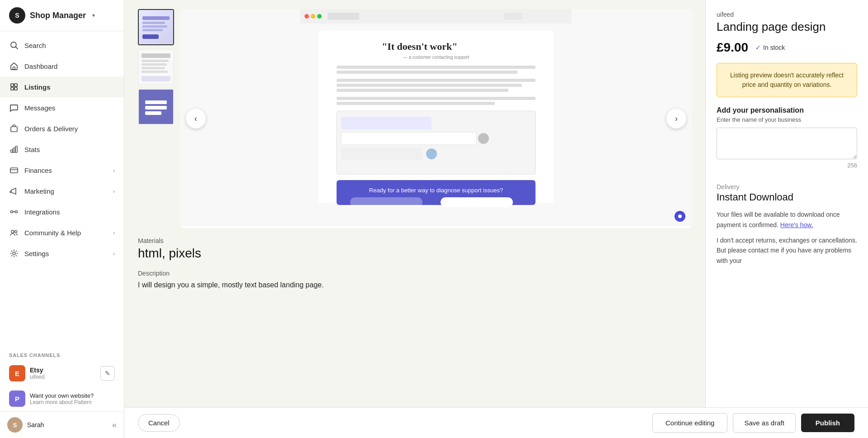 The image size is (868, 438). What do you see at coordinates (114, 253) in the screenshot?
I see `settings-chevron: ›` at bounding box center [114, 253].